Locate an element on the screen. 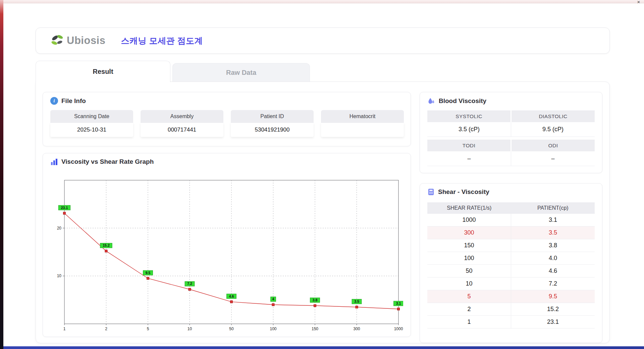 This screenshot has width=644, height=349. calculator-icon is located at coordinates (431, 192).